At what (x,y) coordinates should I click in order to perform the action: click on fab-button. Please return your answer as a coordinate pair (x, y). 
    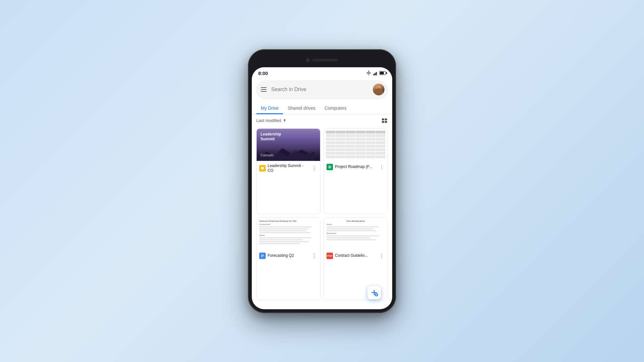
    Looking at the image, I should click on (374, 292).